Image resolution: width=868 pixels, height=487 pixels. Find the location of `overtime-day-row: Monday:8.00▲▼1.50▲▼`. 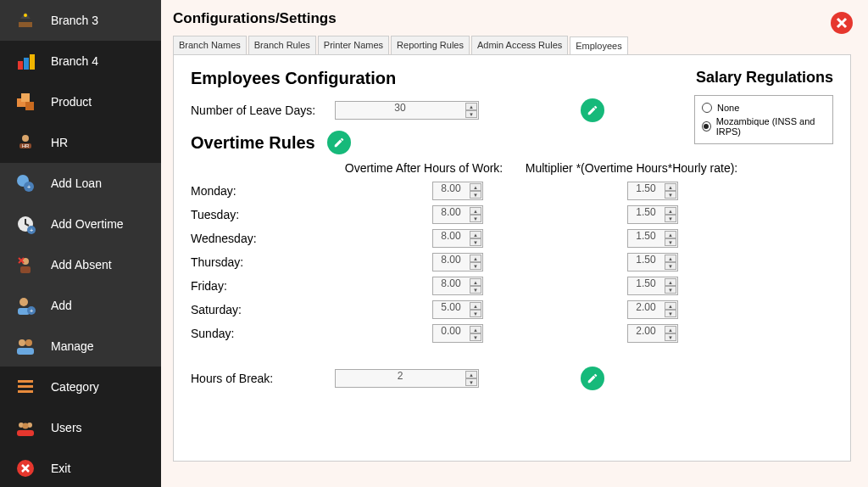

overtime-day-row: Monday:8.00▲▼1.50▲▼ is located at coordinates (512, 191).